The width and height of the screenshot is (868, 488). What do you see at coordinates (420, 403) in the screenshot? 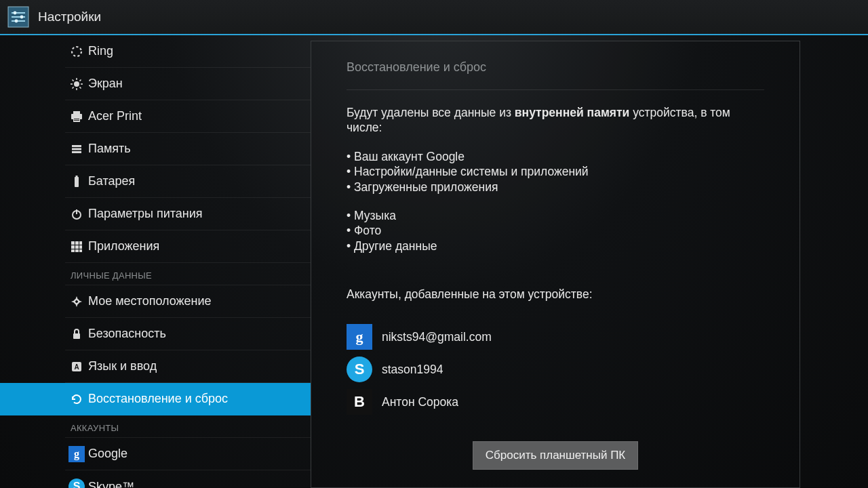
I see `account-name: Антон Сорока` at bounding box center [420, 403].